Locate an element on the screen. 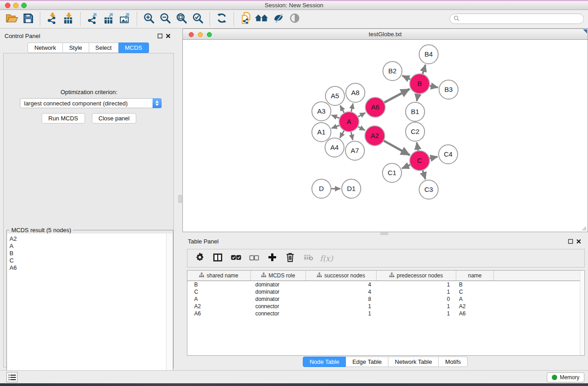 Image resolution: width=588 pixels, height=386 pixels. close-panel-icon is located at coordinates (168, 36).